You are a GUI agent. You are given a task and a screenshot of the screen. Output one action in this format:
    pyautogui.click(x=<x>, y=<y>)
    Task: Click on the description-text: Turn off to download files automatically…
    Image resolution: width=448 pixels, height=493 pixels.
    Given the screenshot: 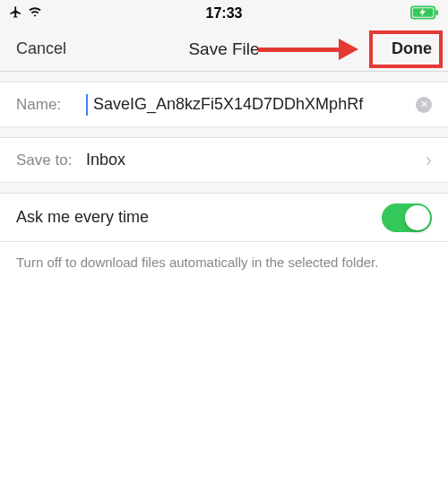 What is the action you would take?
    pyautogui.click(x=224, y=262)
    